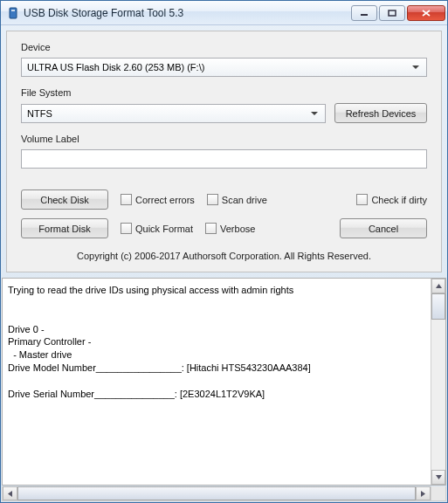 Image resolution: width=448 pixels, height=503 pixels. What do you see at coordinates (224, 494) in the screenshot?
I see `horizontal-scrollbar` at bounding box center [224, 494].